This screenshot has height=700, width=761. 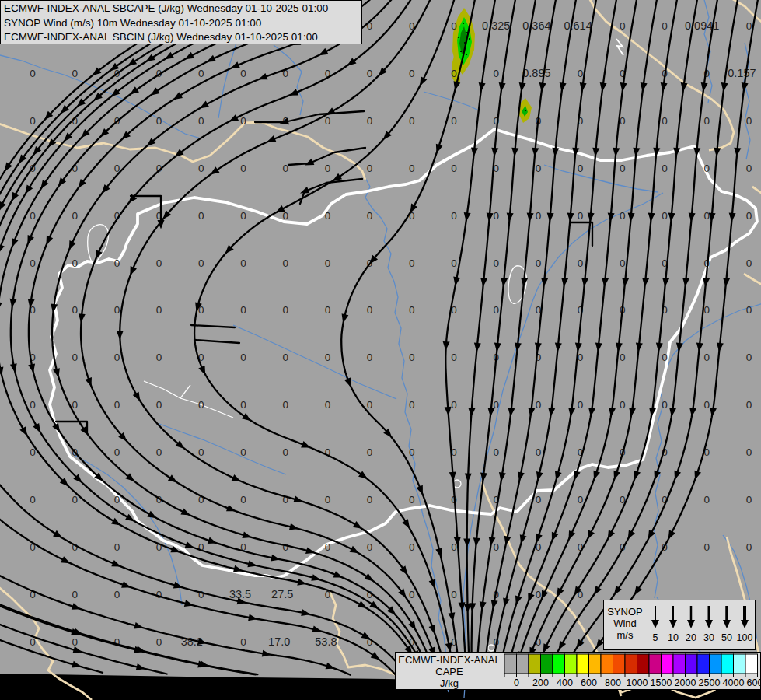 What do you see at coordinates (536, 26) in the screenshot?
I see `svg-text: 0.364` at bounding box center [536, 26].